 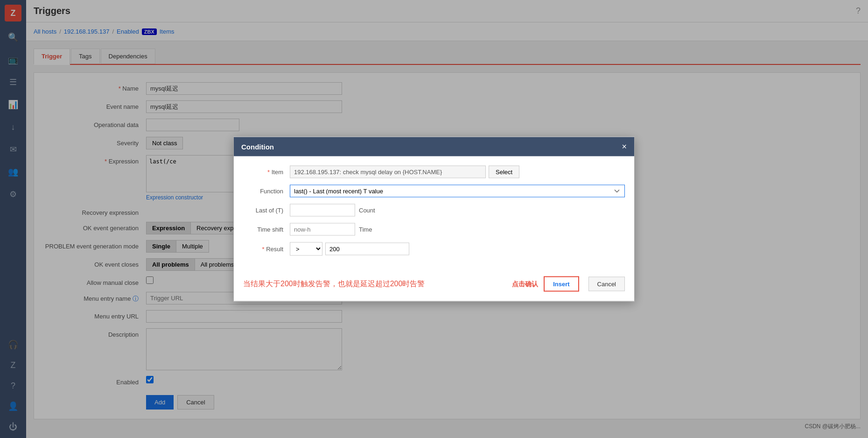 What do you see at coordinates (258, 147) in the screenshot?
I see `modal-title: Condition` at bounding box center [258, 147].